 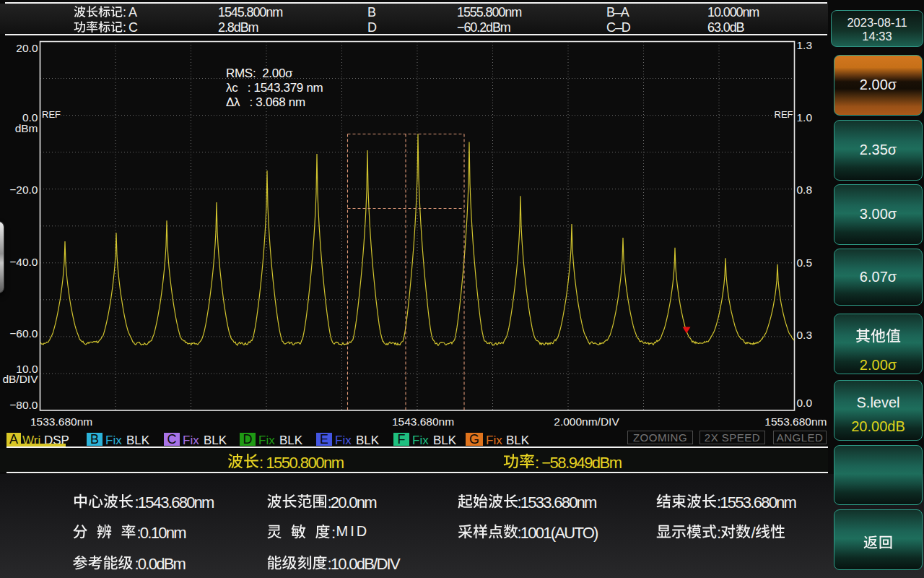 I want to click on svg-text: 1543.680nm, so click(x=423, y=422).